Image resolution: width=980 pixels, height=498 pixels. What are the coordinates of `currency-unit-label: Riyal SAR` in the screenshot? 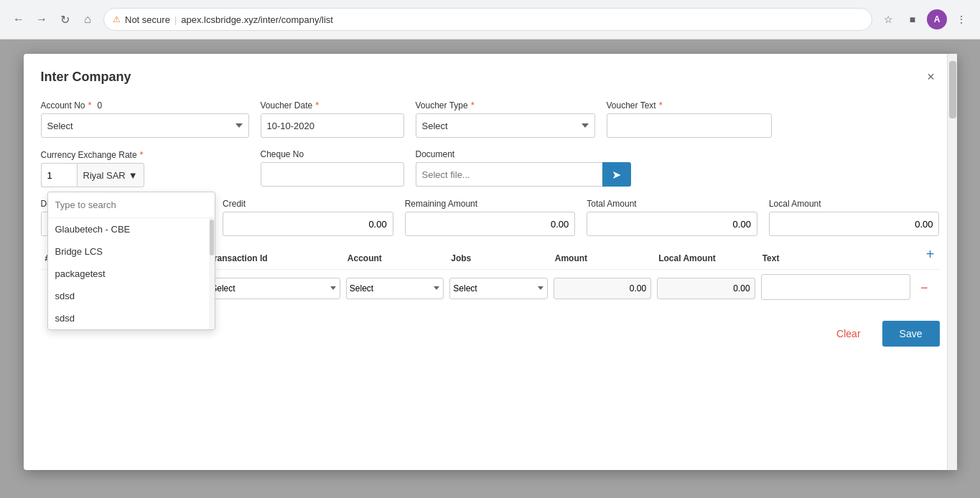 It's located at (105, 175).